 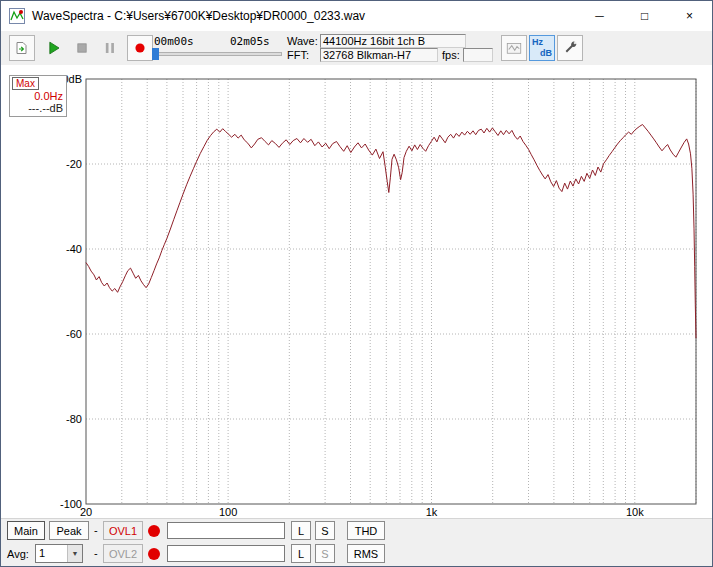 What do you see at coordinates (217, 54) in the screenshot?
I see `position-slider-track` at bounding box center [217, 54].